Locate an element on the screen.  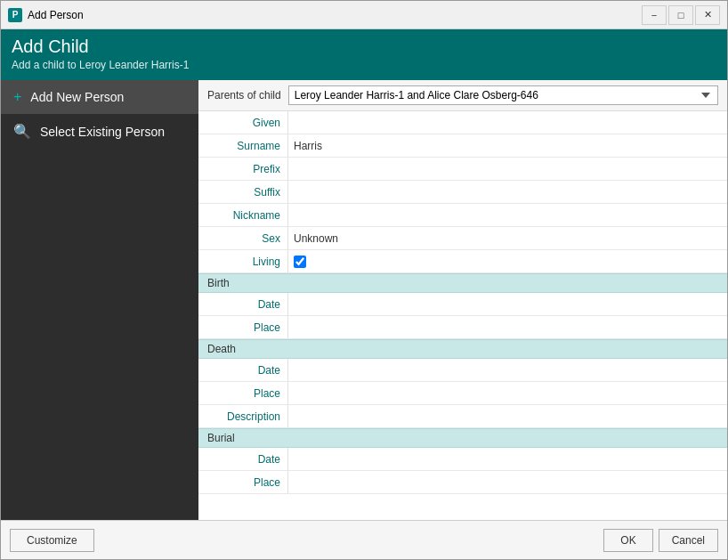
prefix-label: Prefix is located at coordinates (243, 169).